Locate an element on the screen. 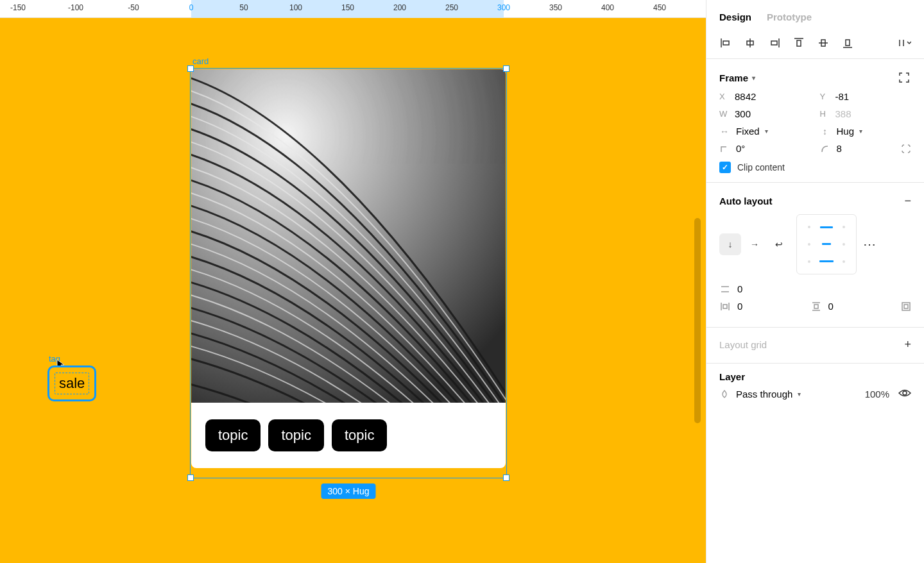 The image size is (924, 563). align-top-icon is located at coordinates (799, 43).